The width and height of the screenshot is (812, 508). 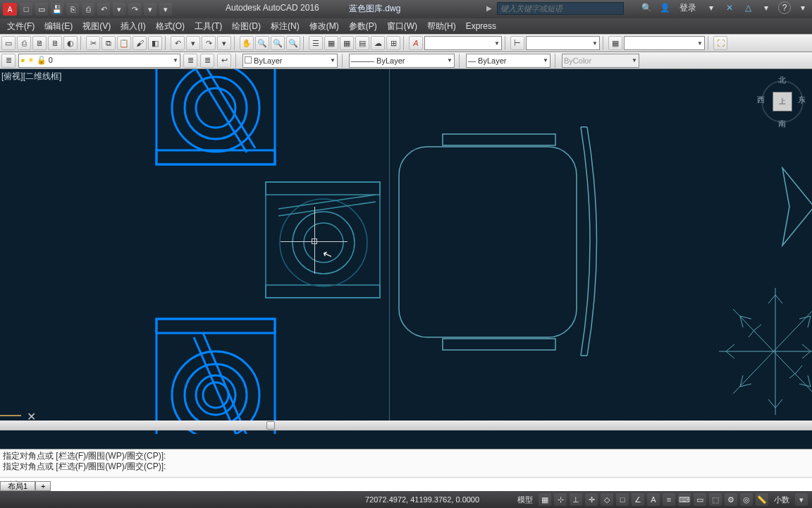 What do you see at coordinates (209, 43) in the screenshot?
I see `tb-redo-icon: ↷` at bounding box center [209, 43].